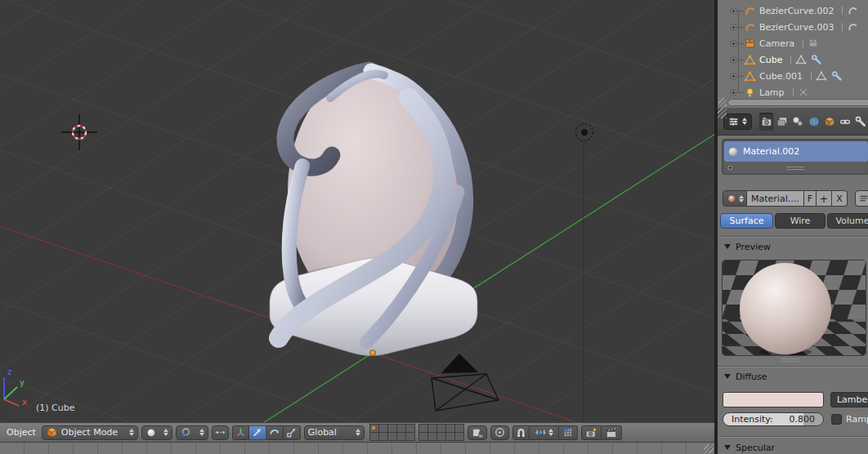 The image size is (868, 454). Describe the element at coordinates (611, 433) in the screenshot. I see `opengl-render-anim-button` at that location.